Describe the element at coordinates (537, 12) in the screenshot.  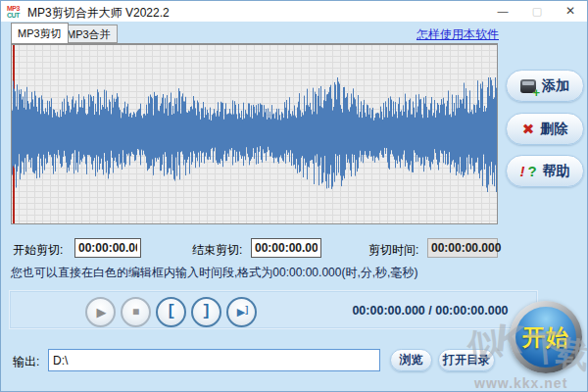
I see `maximize-button: ▢` at that location.